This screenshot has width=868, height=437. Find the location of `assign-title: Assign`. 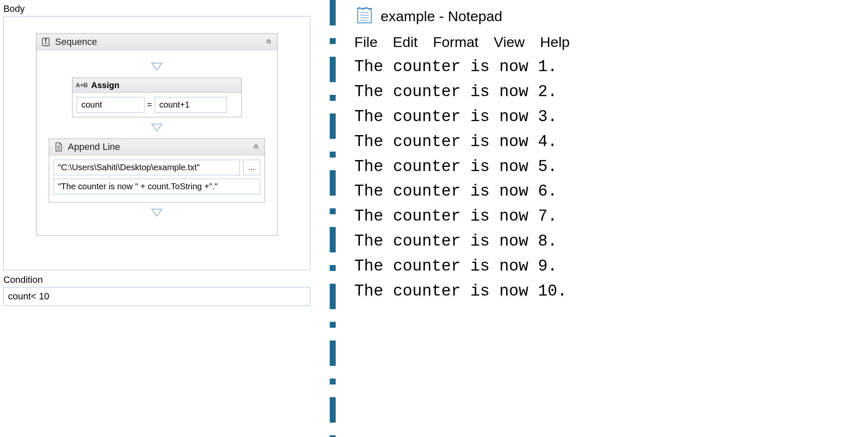

assign-title: Assign is located at coordinates (105, 86).